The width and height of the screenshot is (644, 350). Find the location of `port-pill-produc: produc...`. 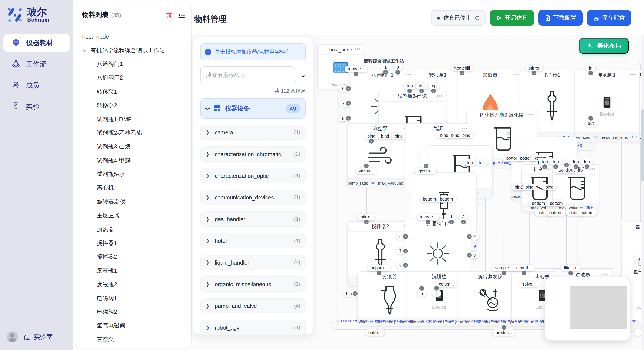

port-pill-produc: produc... is located at coordinates (504, 333).